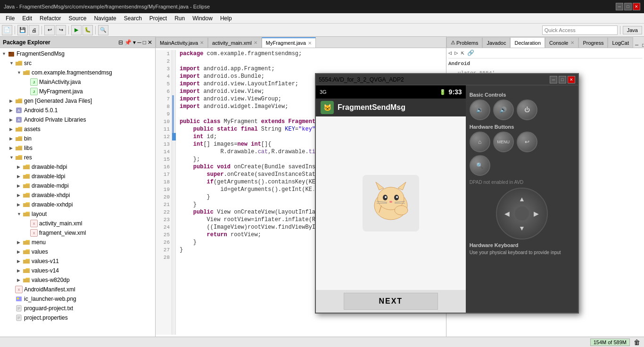 The image size is (644, 347). What do you see at coordinates (637, 342) in the screenshot?
I see `gc-btn: 🗑` at bounding box center [637, 342].